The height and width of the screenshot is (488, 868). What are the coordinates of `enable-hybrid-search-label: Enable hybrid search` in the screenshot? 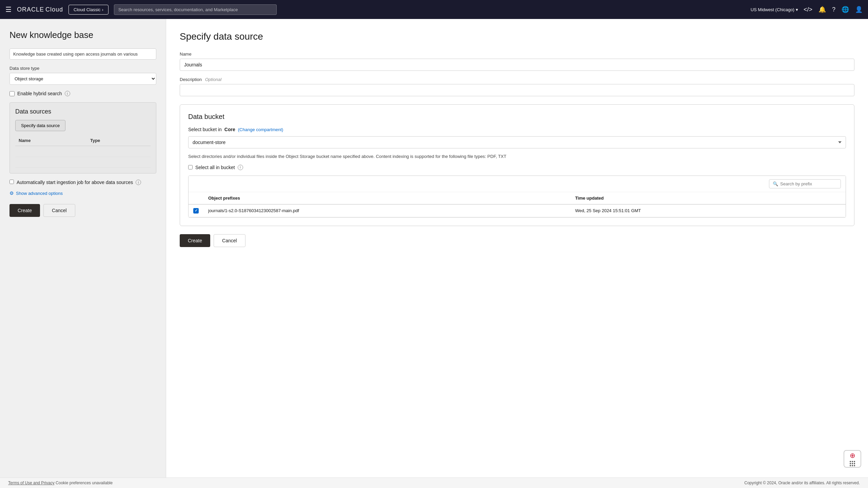 It's located at (40, 94).